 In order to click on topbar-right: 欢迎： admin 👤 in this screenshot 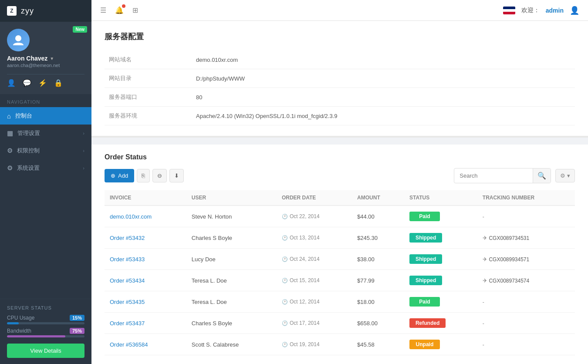, I will do `click(541, 10)`.